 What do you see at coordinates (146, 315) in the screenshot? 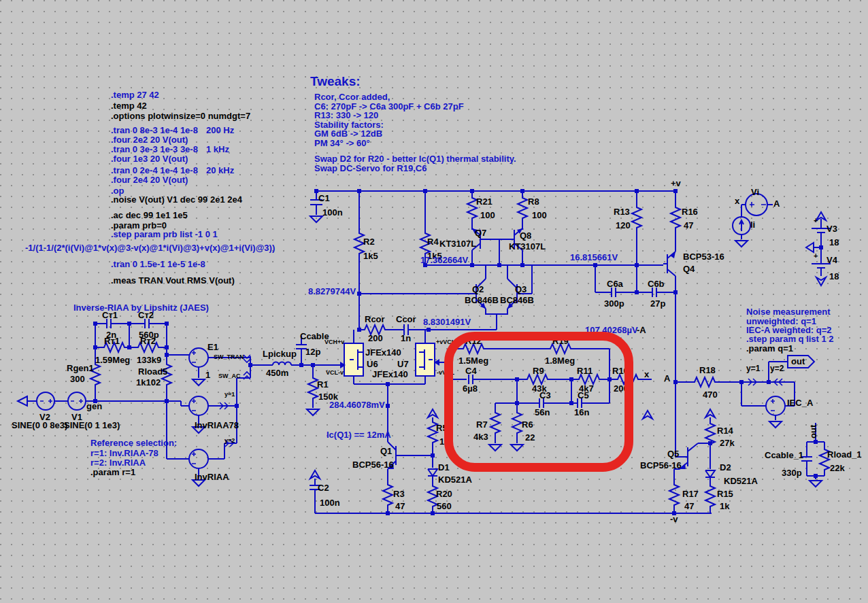
I see `ct2-ref: Cт2` at bounding box center [146, 315].